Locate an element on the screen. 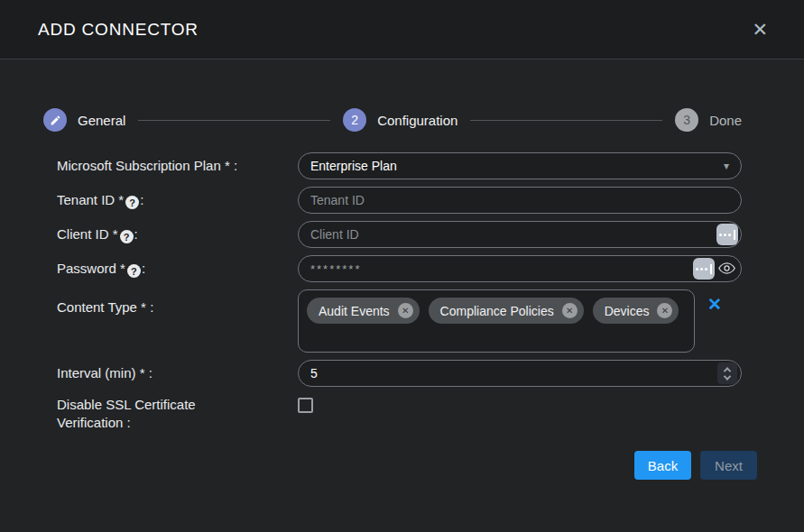 Image resolution: width=804 pixels, height=532 pixels. interval-label: Interval (min) * : is located at coordinates (149, 373).